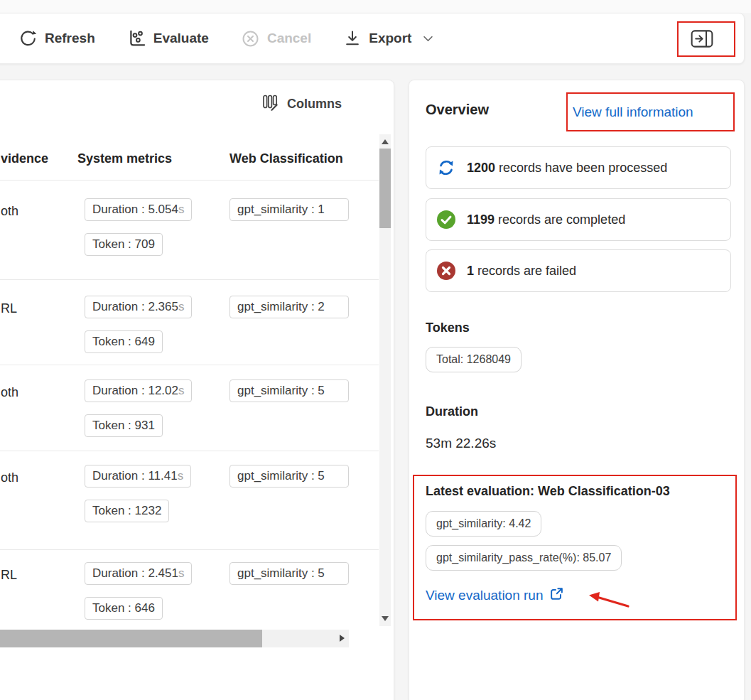 The width and height of the screenshot is (751, 700). I want to click on token-badge: Token : 709, so click(124, 244).